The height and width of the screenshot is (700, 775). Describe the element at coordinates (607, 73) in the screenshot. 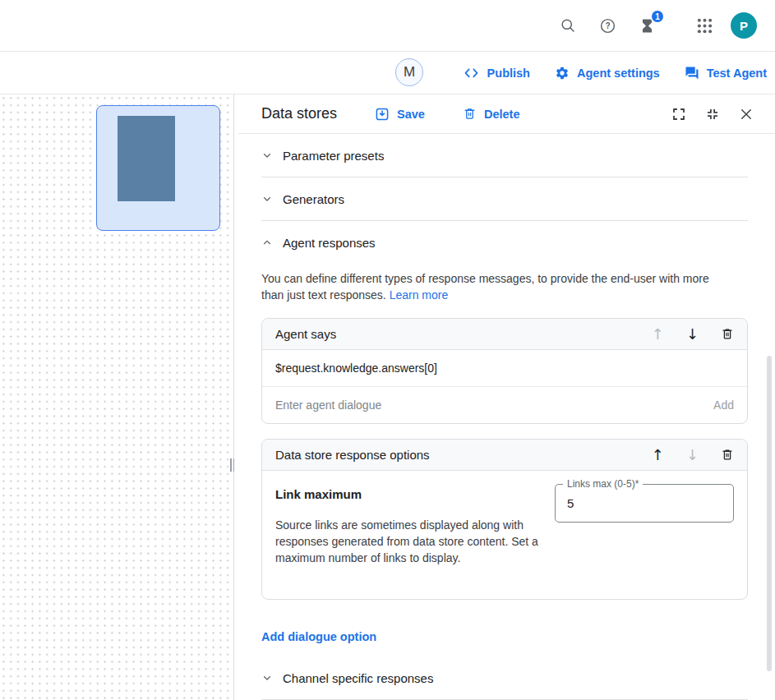

I see `agent-settings-button: Agent settings` at that location.